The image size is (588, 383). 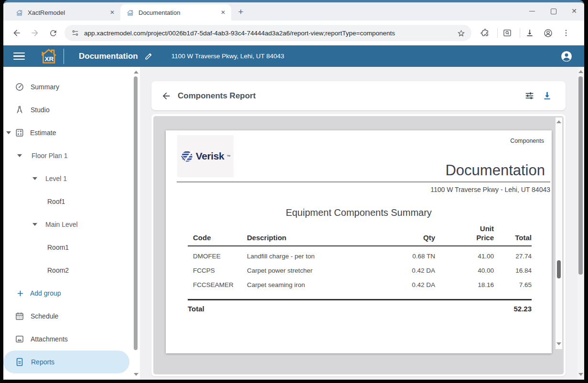 What do you see at coordinates (485, 33) in the screenshot?
I see `extensions-icon` at bounding box center [485, 33].